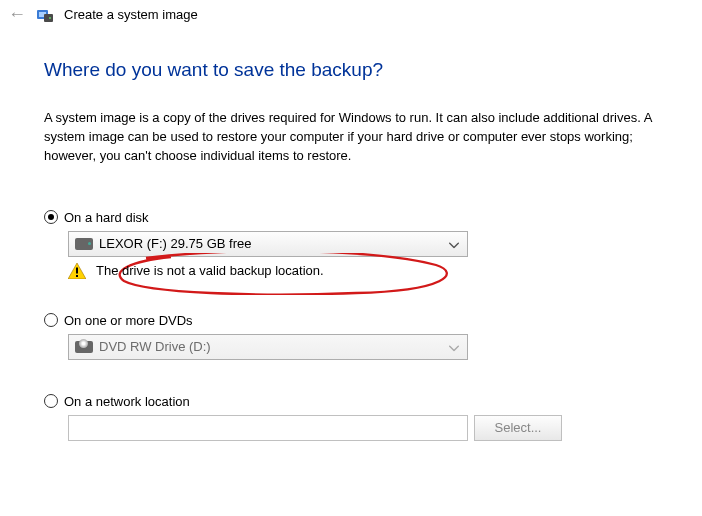 This screenshot has width=702, height=516. What do you see at coordinates (17, 14) in the screenshot?
I see `back-icon: ←` at bounding box center [17, 14].